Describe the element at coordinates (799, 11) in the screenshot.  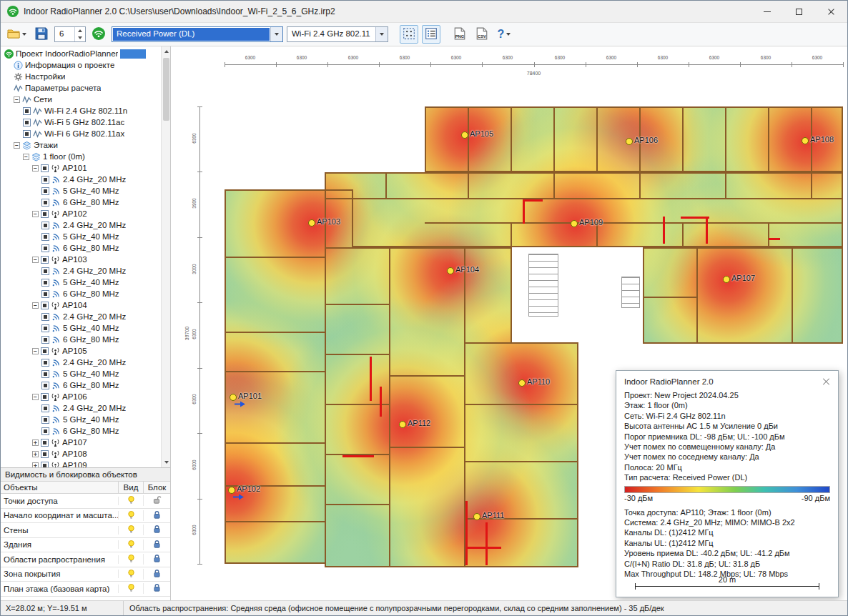
I see `maximize-button` at that location.